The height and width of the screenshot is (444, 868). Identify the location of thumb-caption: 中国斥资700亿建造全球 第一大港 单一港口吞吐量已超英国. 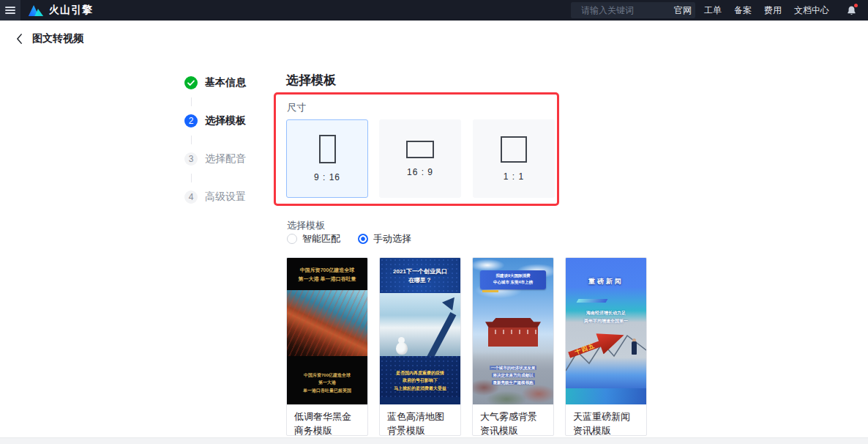
(327, 383).